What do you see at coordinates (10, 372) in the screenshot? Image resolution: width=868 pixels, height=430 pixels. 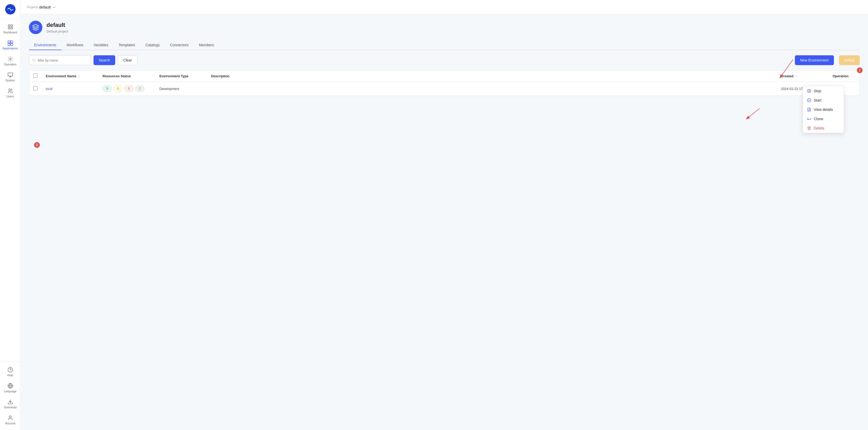 I see `sidebar-item-help: Help` at bounding box center [10, 372].